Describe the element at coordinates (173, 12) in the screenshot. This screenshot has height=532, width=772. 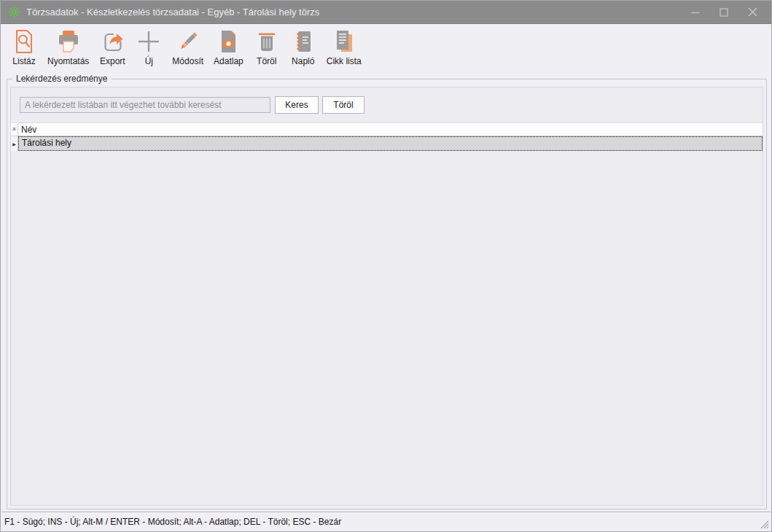
I see `window-title: Törzsadatok - Készletkezelés törzsadatai…` at that location.